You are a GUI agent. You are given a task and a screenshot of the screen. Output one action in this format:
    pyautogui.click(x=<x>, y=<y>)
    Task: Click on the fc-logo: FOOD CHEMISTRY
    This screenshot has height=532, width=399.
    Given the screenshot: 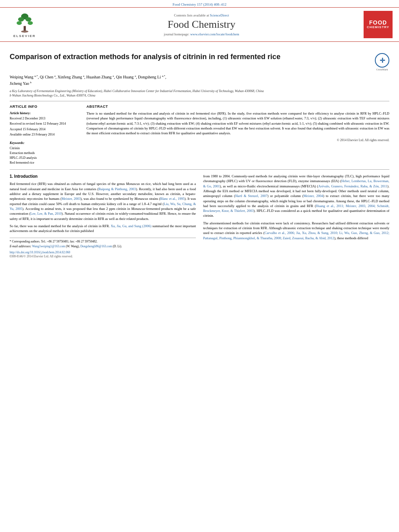 What is the action you would take?
    pyautogui.click(x=376, y=25)
    